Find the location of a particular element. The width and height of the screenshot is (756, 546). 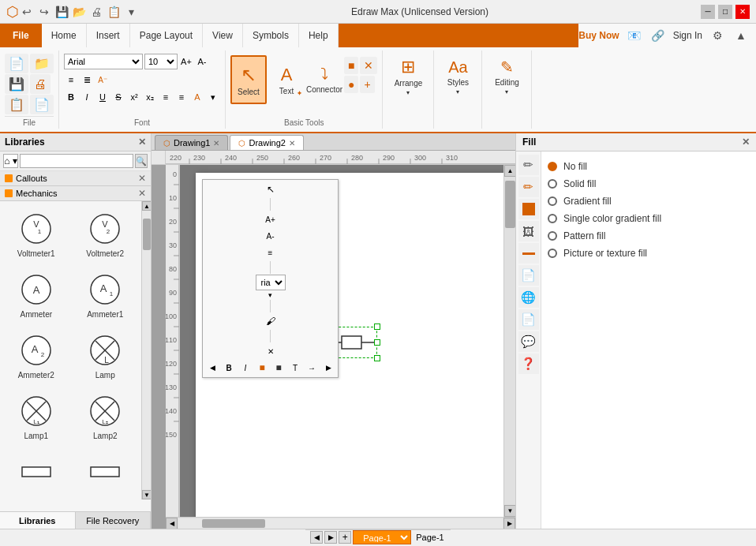

connector-tool-button: ⤵ Connector is located at coordinates (324, 80).